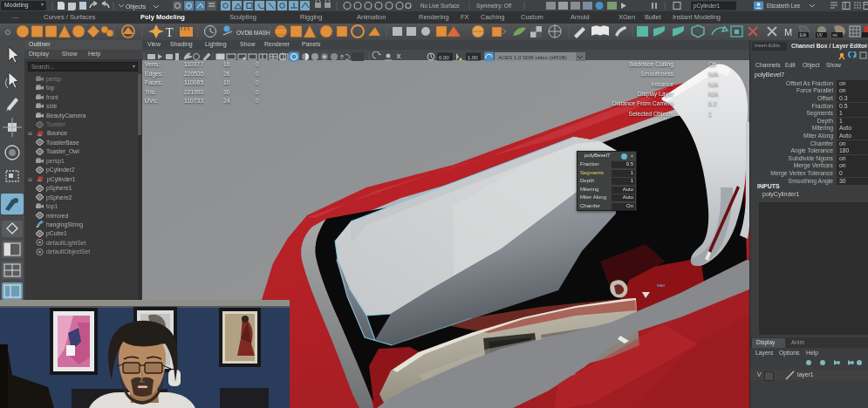  I want to click on svg-text: Symmetry: Off, so click(494, 6).